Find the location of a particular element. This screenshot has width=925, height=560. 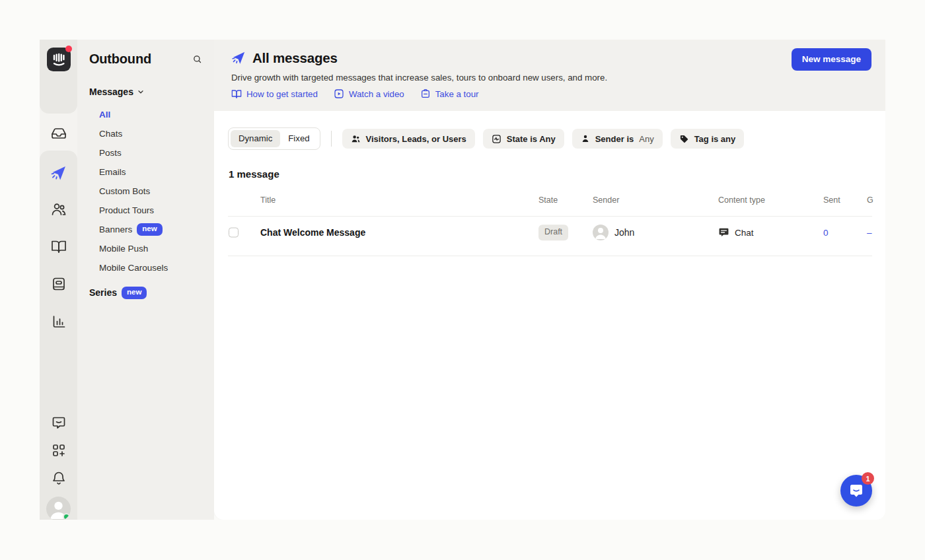

sidebar-item-custom-bots: Custom Bots is located at coordinates (147, 192).